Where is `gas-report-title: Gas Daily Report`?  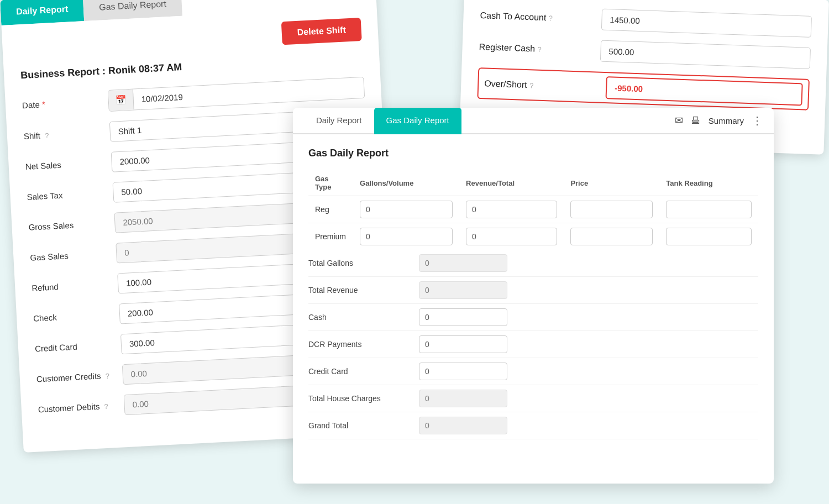 gas-report-title: Gas Daily Report is located at coordinates (533, 154).